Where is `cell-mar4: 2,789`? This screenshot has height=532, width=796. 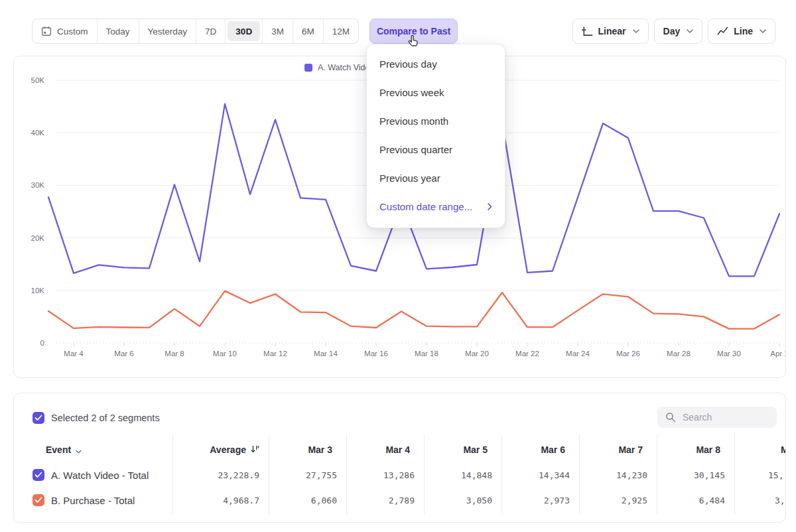
cell-mar4: 2,789 is located at coordinates (385, 500).